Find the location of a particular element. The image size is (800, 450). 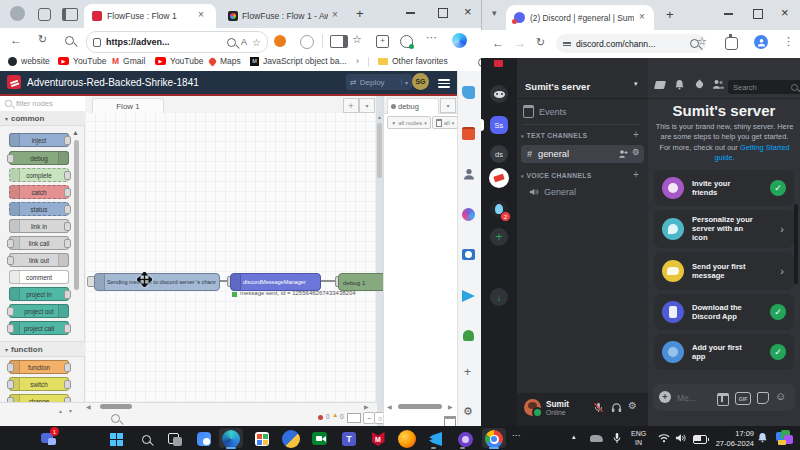

workspaces-icon is located at coordinates (44, 14).